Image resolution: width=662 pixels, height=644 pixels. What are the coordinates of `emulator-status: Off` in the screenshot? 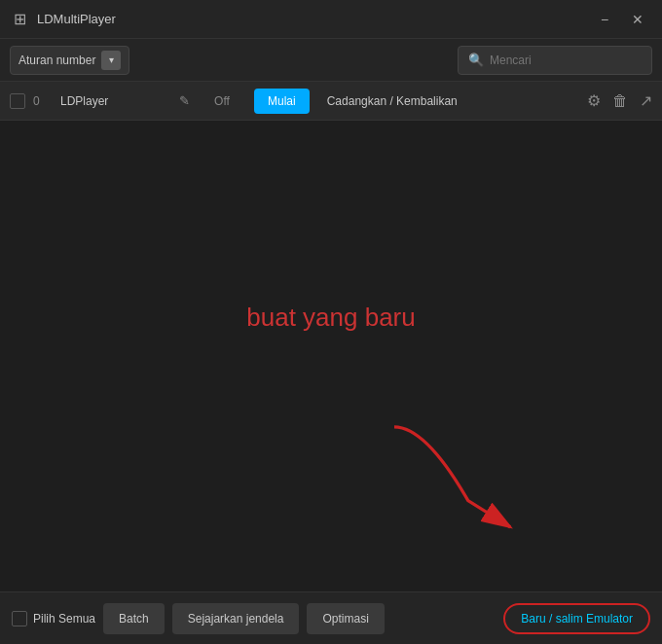 It's located at (222, 101).